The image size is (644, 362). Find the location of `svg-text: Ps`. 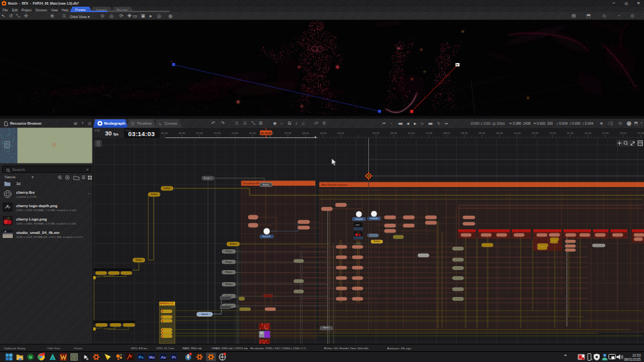

svg-text: Ps is located at coordinates (142, 357).